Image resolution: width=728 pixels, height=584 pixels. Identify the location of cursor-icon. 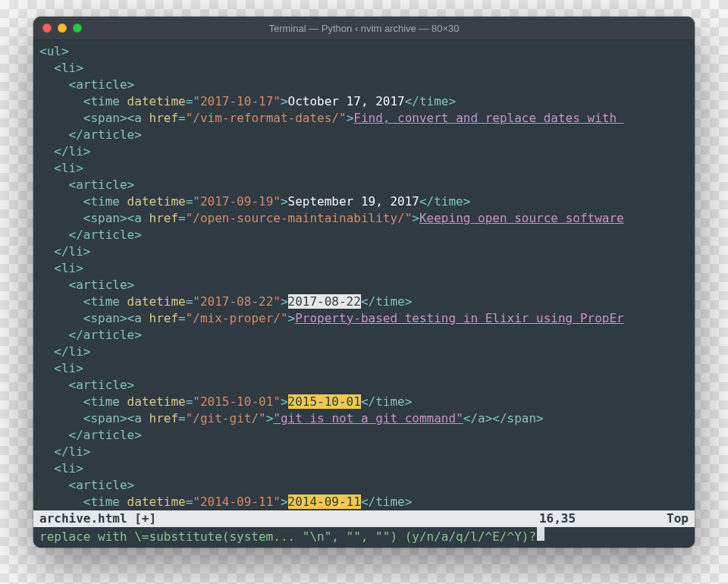
(541, 534).